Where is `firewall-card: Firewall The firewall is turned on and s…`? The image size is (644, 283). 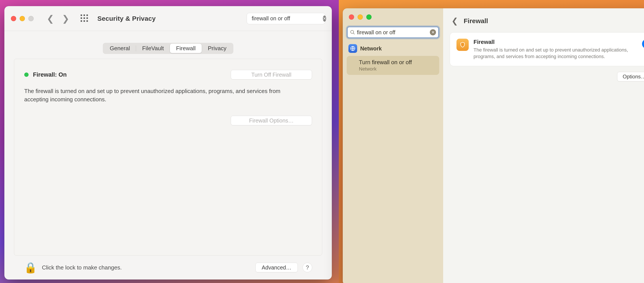 firewall-card: Firewall The firewall is turned on and s… is located at coordinates (547, 49).